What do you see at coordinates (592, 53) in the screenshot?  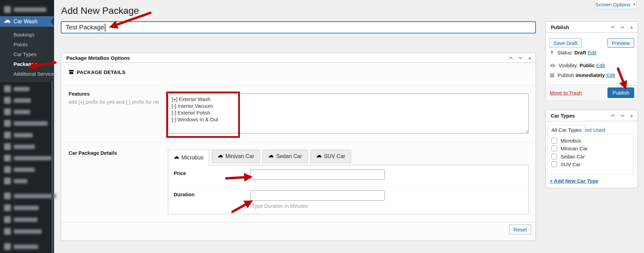 I see `edit-status-link: Edit` at bounding box center [592, 53].